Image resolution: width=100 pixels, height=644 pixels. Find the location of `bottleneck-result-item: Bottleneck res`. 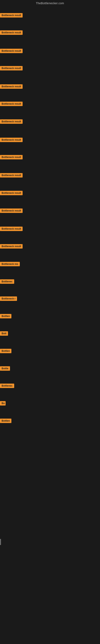

bottleneck-result-item: Bottleneck res is located at coordinates (10, 264).